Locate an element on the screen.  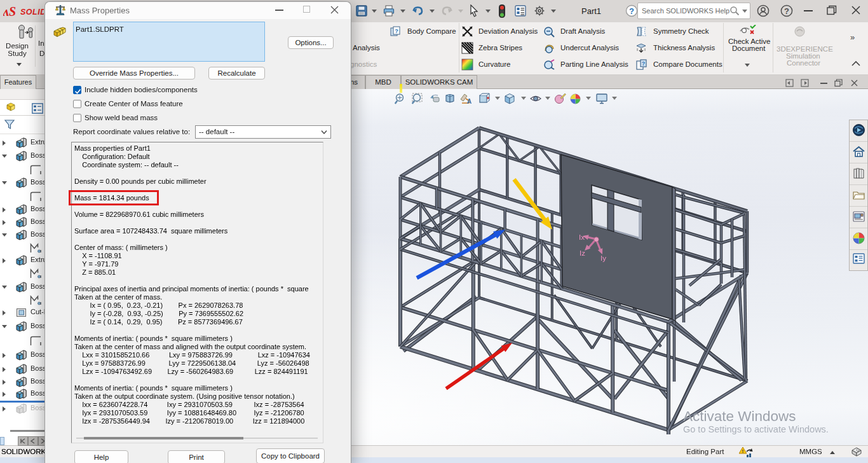
svg-text: Iz is located at coordinates (582, 253).